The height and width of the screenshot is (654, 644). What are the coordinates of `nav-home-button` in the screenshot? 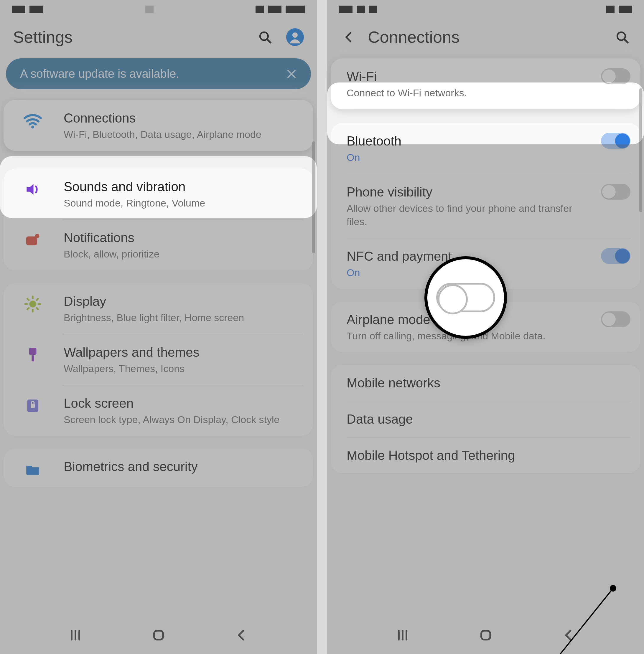 It's located at (158, 635).